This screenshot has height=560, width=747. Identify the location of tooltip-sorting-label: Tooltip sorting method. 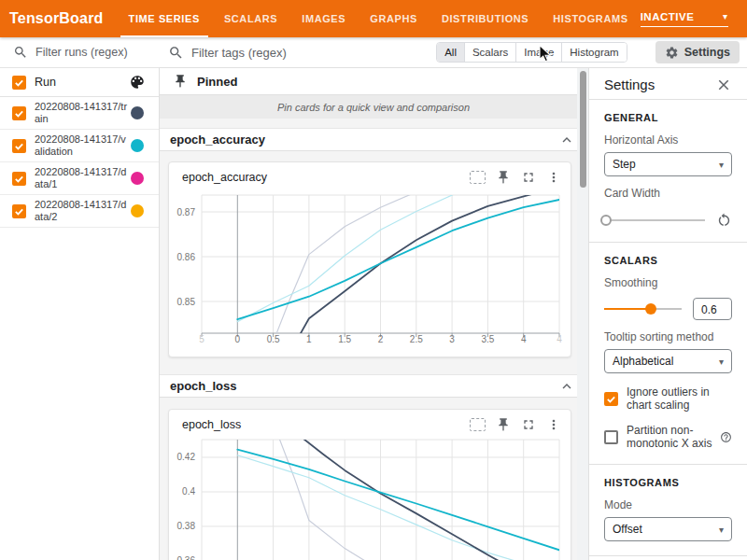
(669, 337).